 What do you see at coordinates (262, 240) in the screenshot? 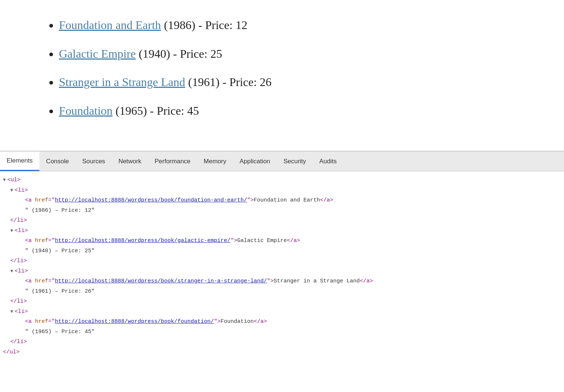
I see `xml-link-text: Galactic Empire` at bounding box center [262, 240].